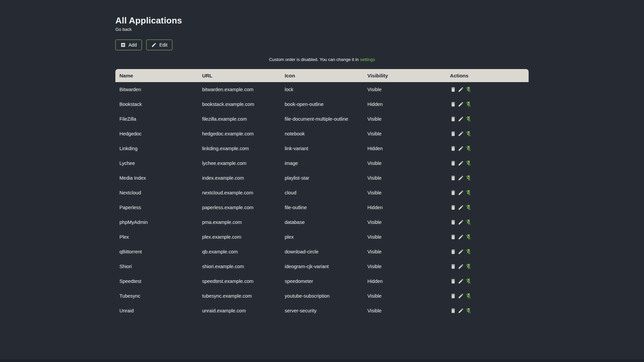 Image resolution: width=644 pixels, height=362 pixels. I want to click on app-icon-cell: book-open-outline, so click(322, 104).